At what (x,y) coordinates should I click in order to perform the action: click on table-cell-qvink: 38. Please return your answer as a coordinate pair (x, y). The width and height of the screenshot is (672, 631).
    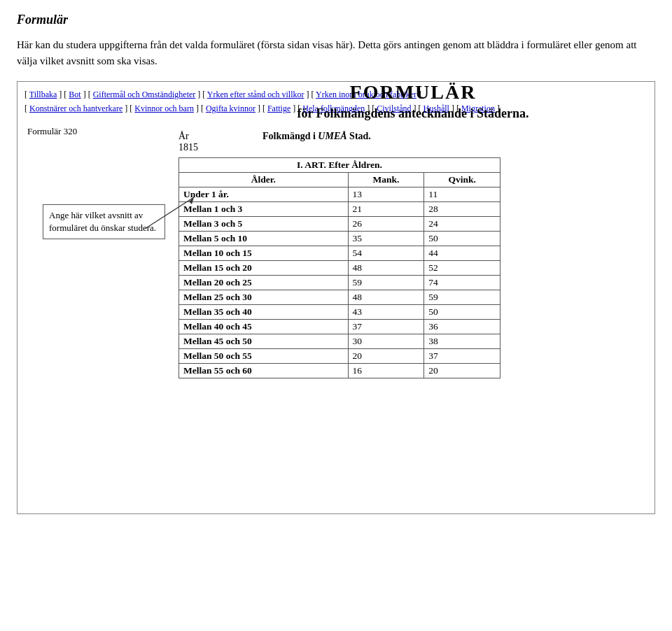
    Looking at the image, I should click on (462, 341).